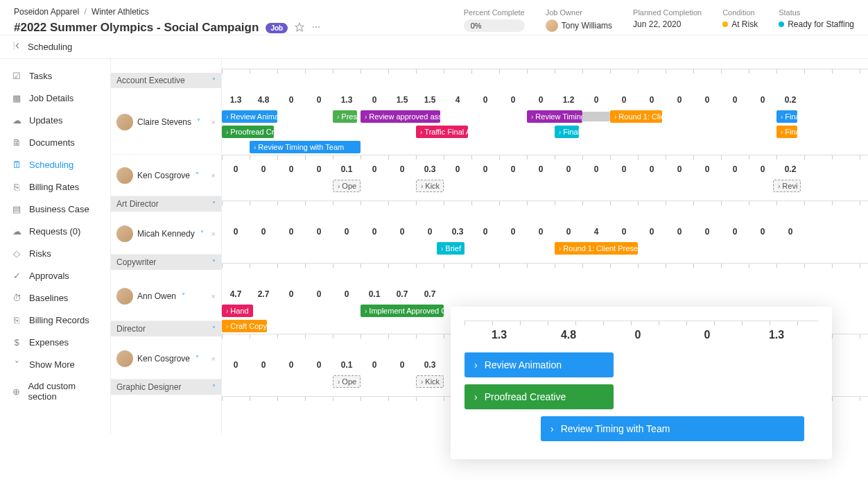 The height and width of the screenshot is (487, 868). What do you see at coordinates (17, 142) in the screenshot?
I see `nav-icon: 🗎` at bounding box center [17, 142].